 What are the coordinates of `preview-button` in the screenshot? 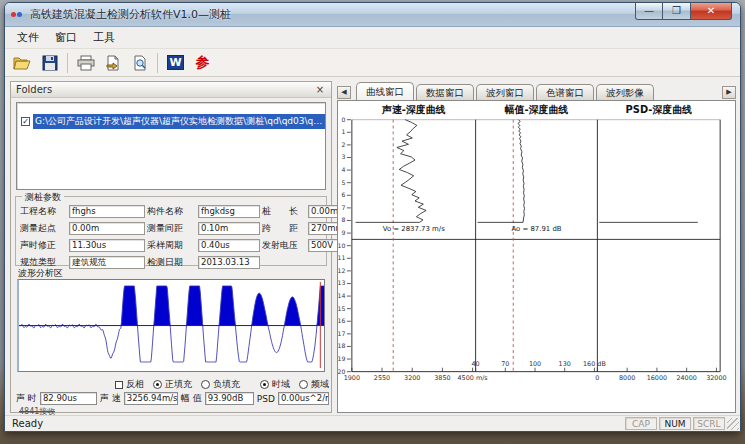 It's located at (140, 63).